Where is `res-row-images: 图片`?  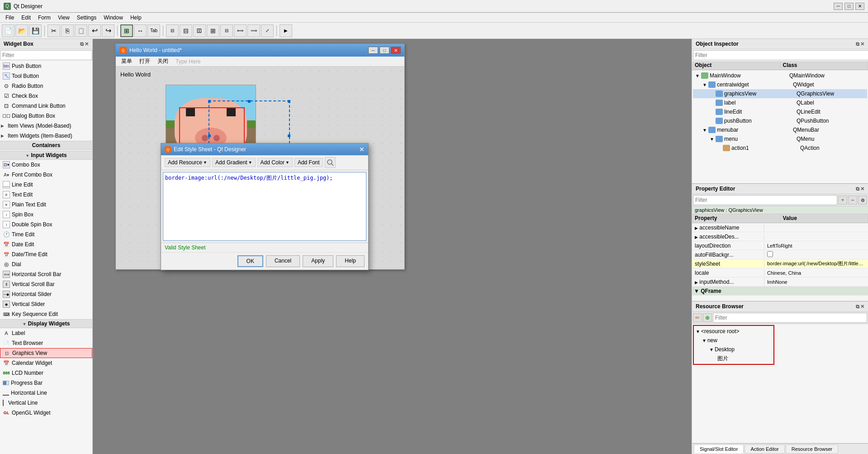
res-row-images: 图片 is located at coordinates (734, 358).